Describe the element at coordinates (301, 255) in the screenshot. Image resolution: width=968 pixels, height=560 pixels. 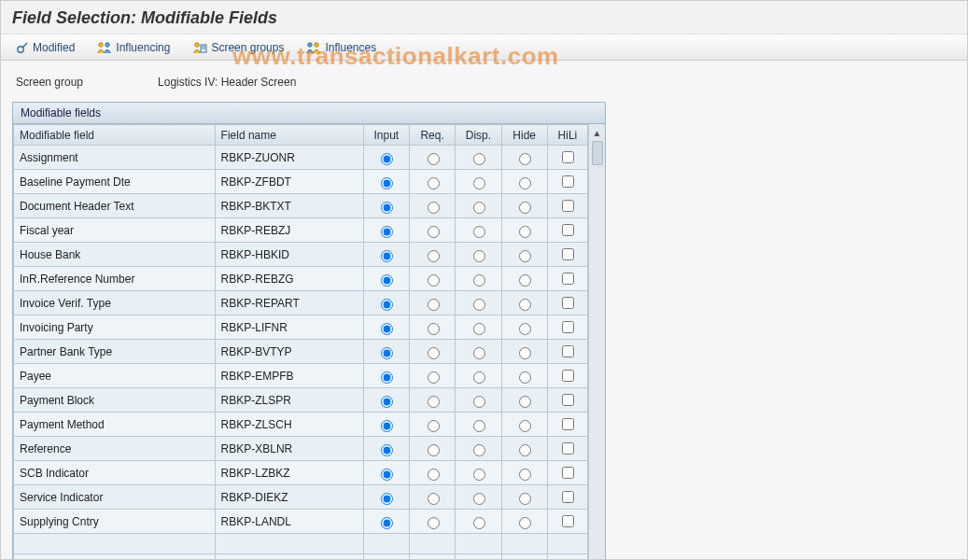
I see `table-row: House BankRBKP-HBKID` at that location.